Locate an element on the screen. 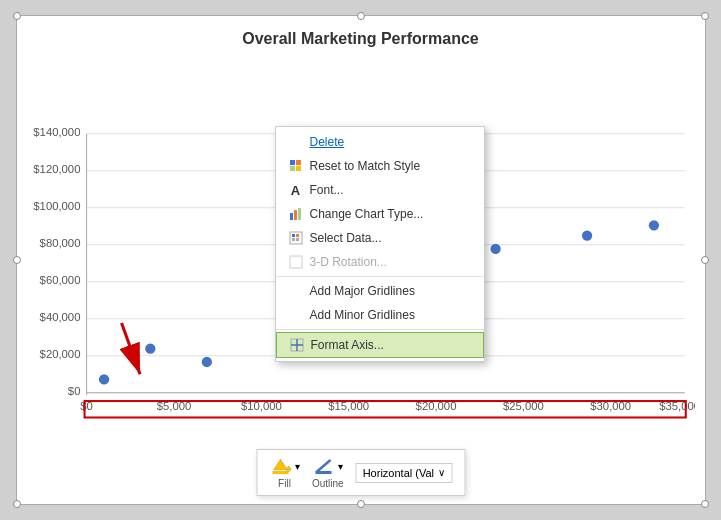 The height and width of the screenshot is (520, 721). handle-top-right is located at coordinates (705, 16).